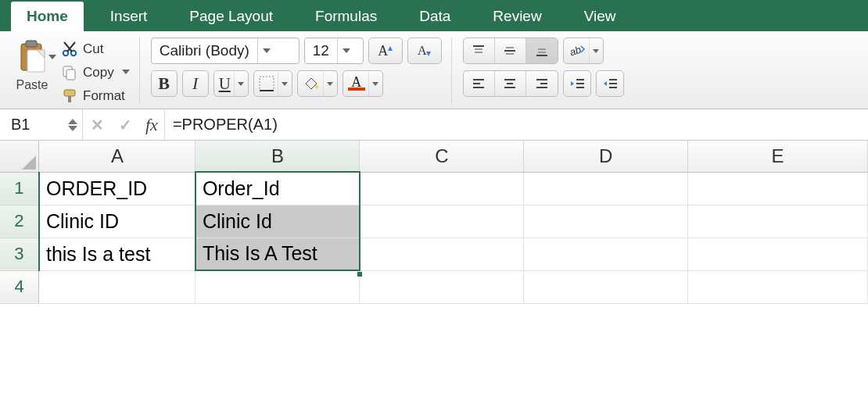 The height and width of the screenshot is (400, 868). I want to click on row-4-label: 4, so click(20, 286).